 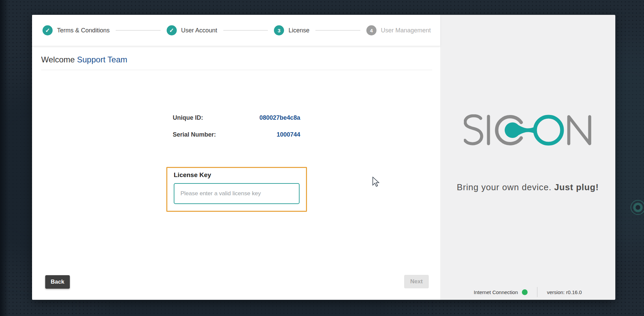 I want to click on license-key-input, so click(x=237, y=194).